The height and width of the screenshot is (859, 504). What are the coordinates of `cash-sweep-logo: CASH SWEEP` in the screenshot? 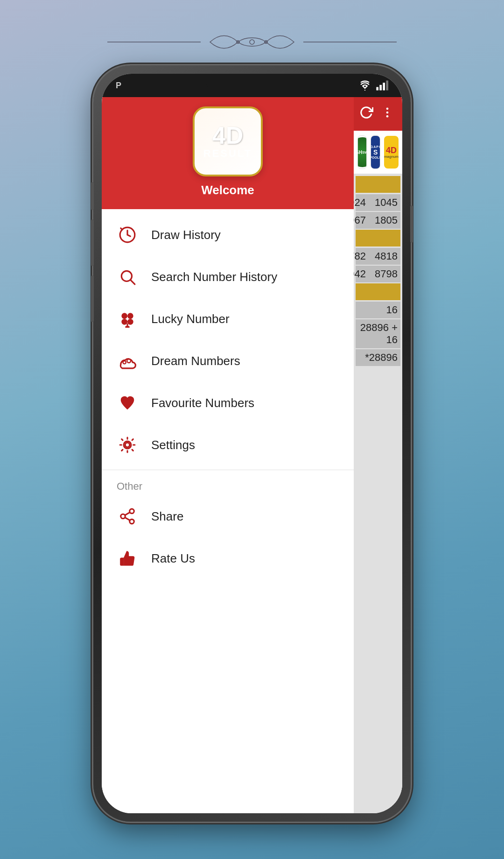 It's located at (362, 152).